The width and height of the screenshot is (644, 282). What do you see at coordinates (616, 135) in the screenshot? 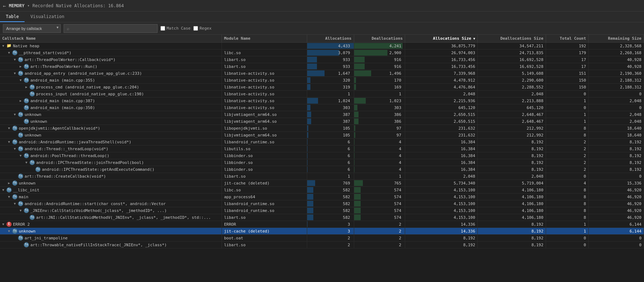
I see `remaining-size-cell: 18,640` at bounding box center [616, 135].